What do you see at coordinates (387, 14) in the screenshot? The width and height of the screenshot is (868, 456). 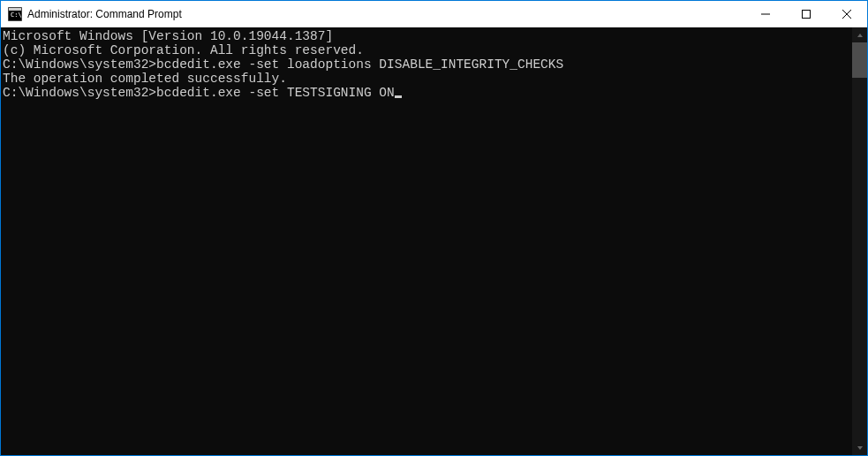 I see `window-title: Administrator: Command Prompt` at bounding box center [387, 14].